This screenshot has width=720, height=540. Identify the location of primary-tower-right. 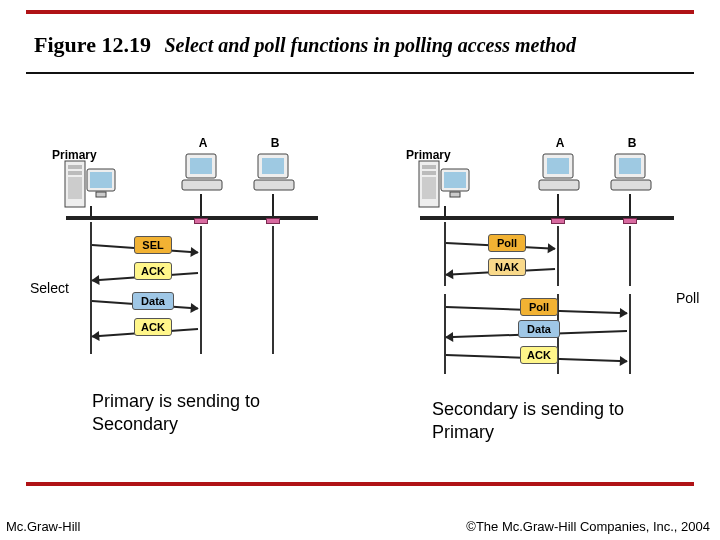
(429, 184).